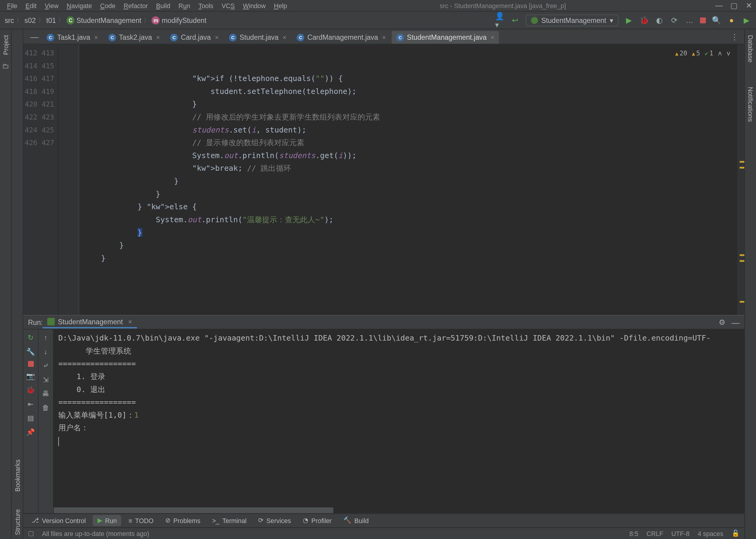  I want to click on inspection-widget: 20 5 1 ʌ v, so click(703, 54).